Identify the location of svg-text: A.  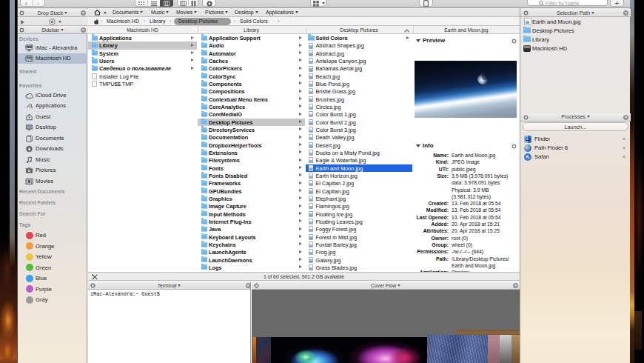
(28, 107).